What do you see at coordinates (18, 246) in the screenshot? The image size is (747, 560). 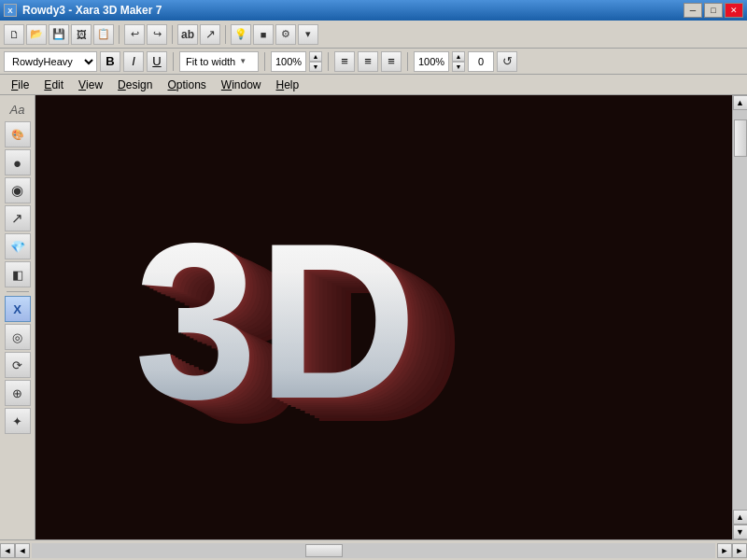 I see `gem-tool: 💎` at bounding box center [18, 246].